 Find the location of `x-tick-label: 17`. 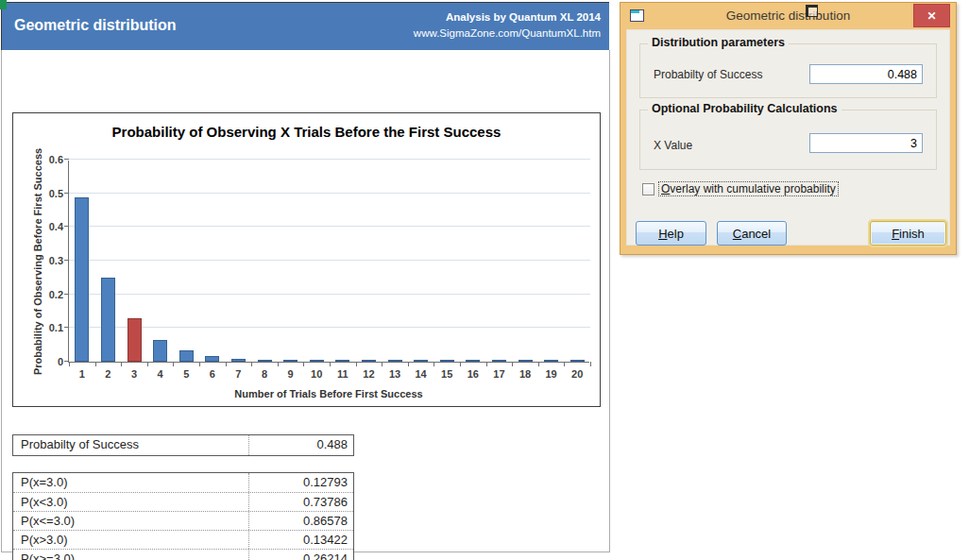

x-tick-label: 17 is located at coordinates (499, 374).